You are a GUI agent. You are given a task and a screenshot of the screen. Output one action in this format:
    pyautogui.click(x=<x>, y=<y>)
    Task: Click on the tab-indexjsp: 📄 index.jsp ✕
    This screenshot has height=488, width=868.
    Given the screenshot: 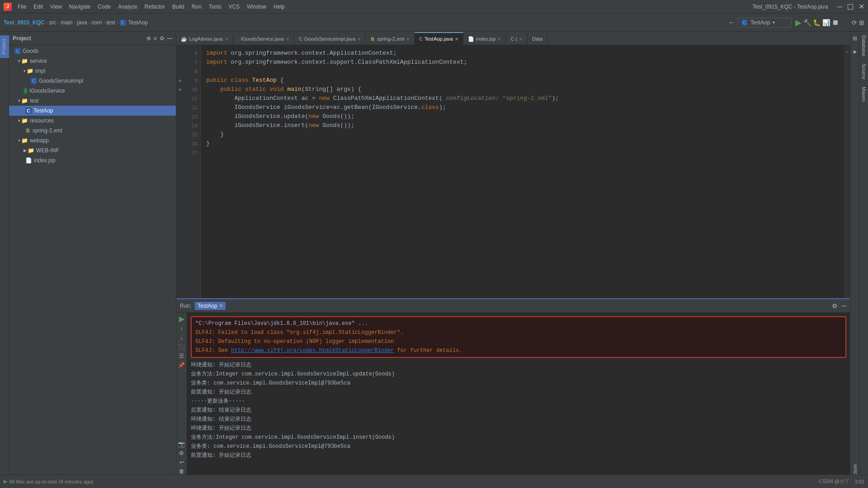 What is the action you would take?
    pyautogui.click(x=485, y=39)
    